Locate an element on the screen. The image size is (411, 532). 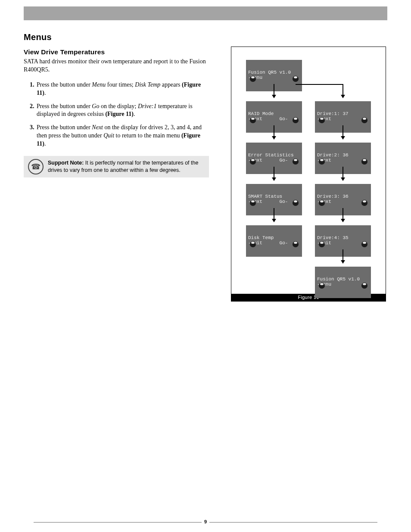
step-1: Press the button under Menu four times; … is located at coordinates (122, 89).